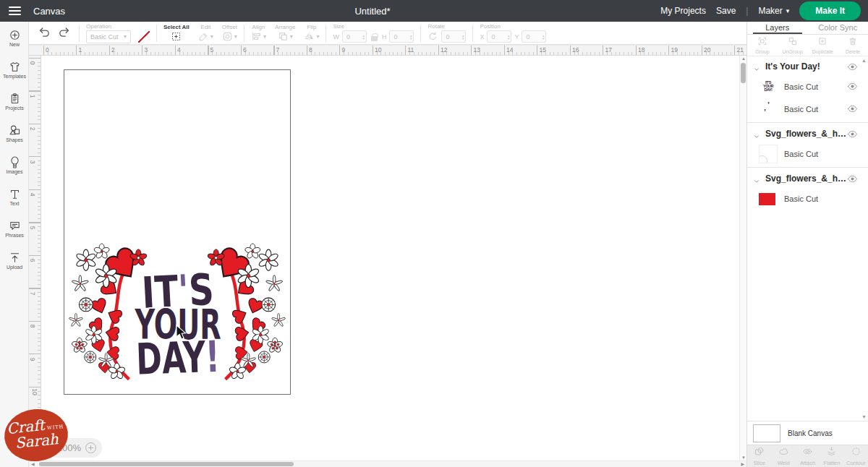 This screenshot has width=868, height=467. I want to click on lock-icon, so click(375, 39).